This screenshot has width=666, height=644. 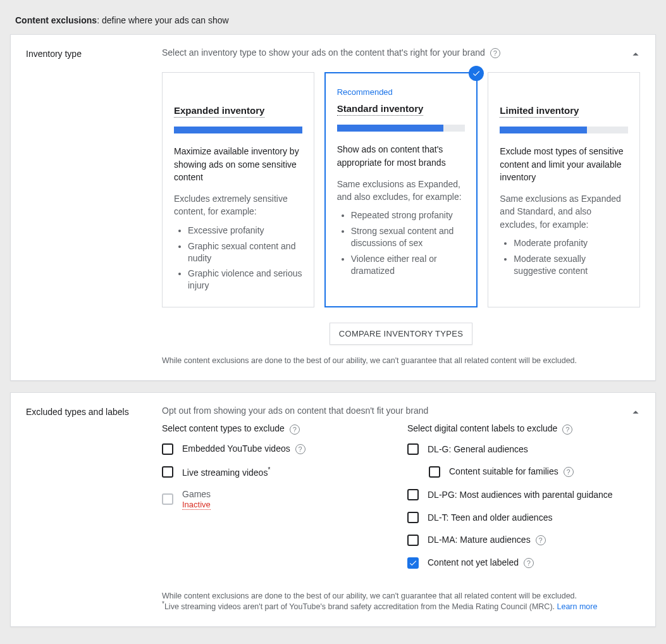 I want to click on inventory-card: RecommendedStandard inventoryShow ads on…, so click(x=401, y=190).